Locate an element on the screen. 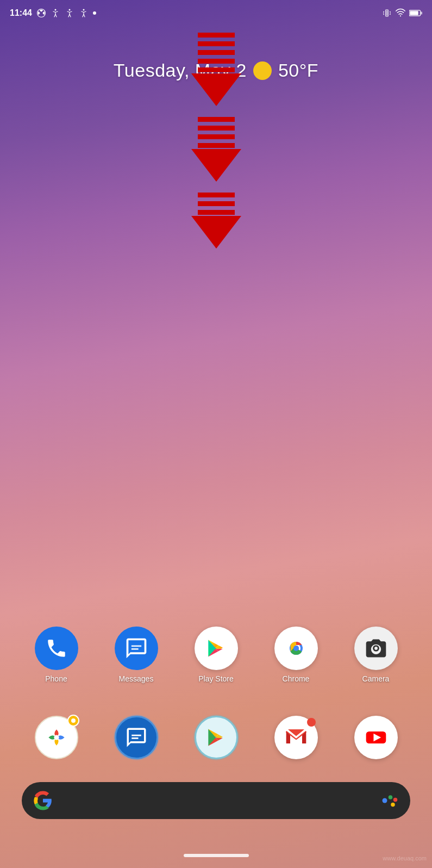  google-g-icon is located at coordinates (43, 801).